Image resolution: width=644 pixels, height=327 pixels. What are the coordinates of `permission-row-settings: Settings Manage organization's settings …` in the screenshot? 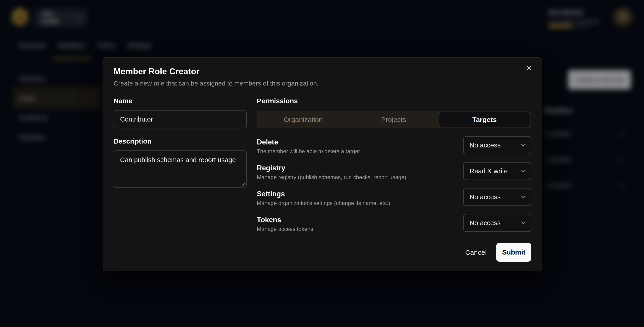 It's located at (394, 197).